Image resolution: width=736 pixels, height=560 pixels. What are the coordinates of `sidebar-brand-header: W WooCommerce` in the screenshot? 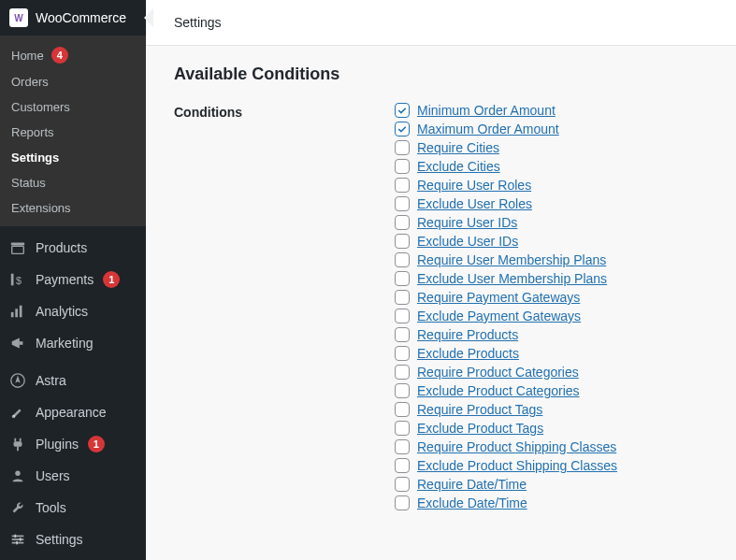 It's located at (73, 18).